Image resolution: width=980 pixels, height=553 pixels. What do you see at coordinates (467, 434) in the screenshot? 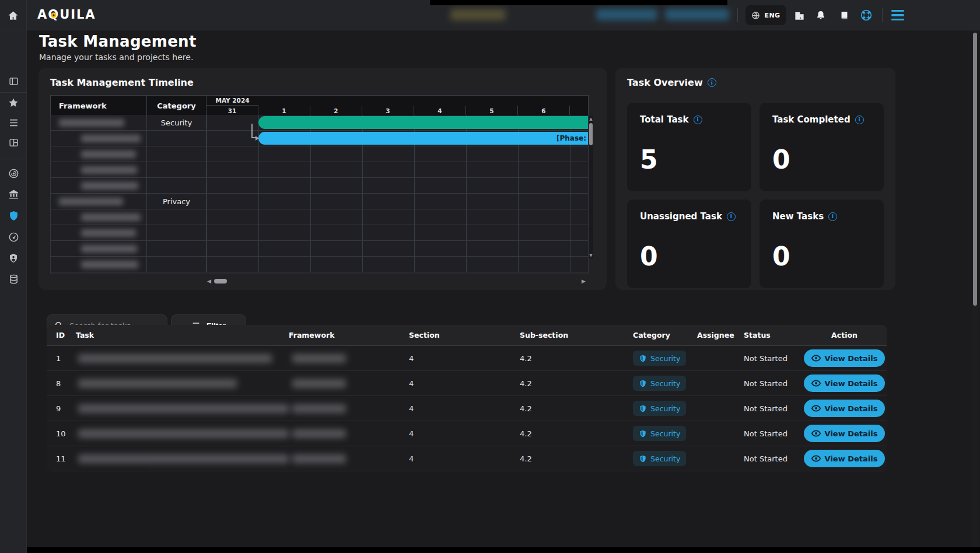
I see `table-row: 1044.2SecurityNot StartedView Details` at bounding box center [467, 434].